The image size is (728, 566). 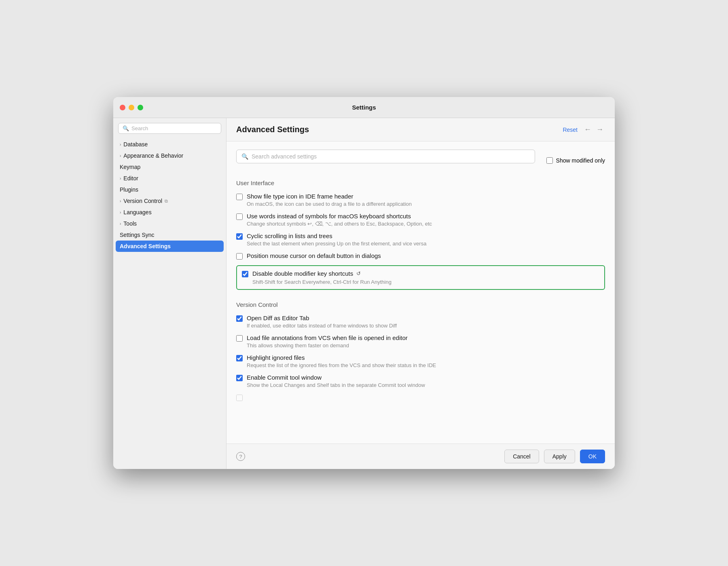 I want to click on sidebar-label-plugins: Plugins, so click(x=129, y=190).